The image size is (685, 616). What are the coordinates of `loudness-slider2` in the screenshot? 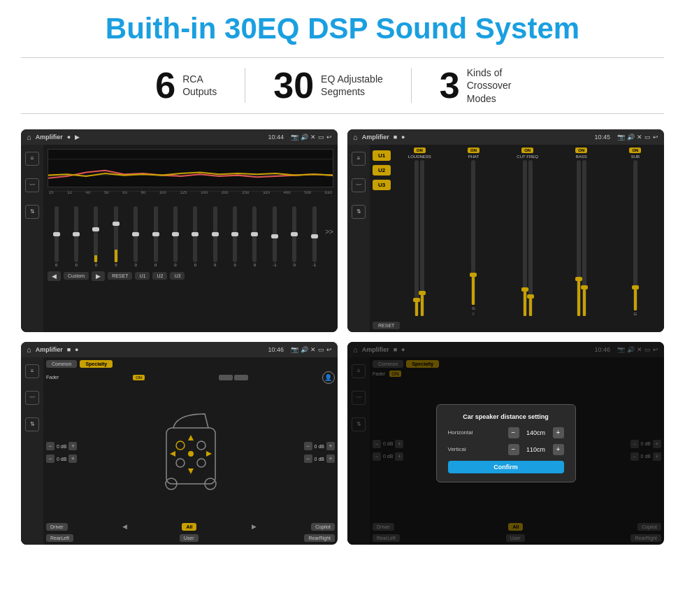 It's located at (422, 238).